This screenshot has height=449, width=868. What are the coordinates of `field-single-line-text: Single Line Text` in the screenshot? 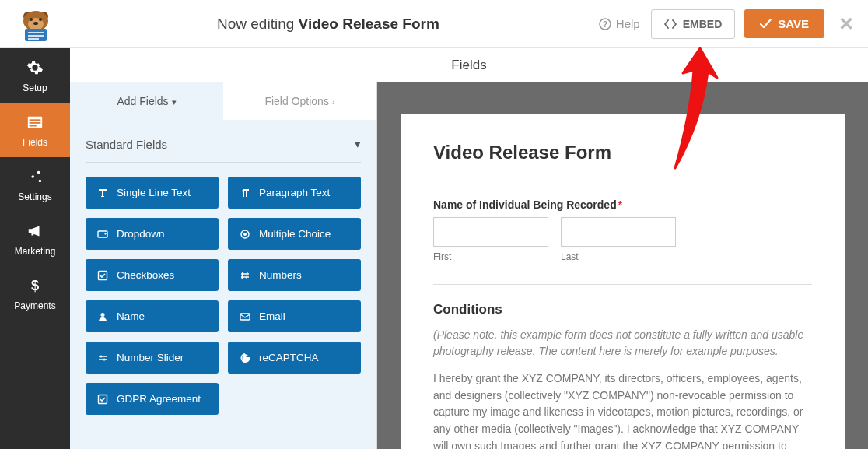 It's located at (152, 193).